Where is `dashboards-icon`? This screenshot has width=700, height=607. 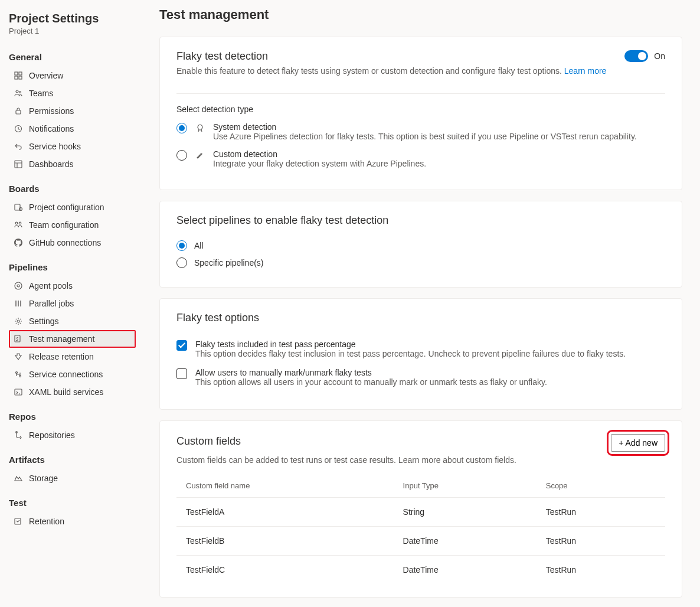
dashboards-icon is located at coordinates (18, 164).